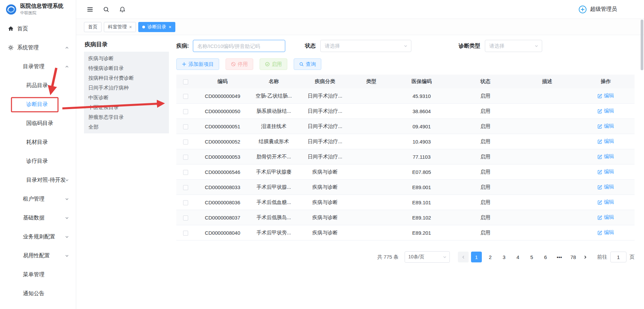  I want to click on status-select: 请选择, so click(366, 46).